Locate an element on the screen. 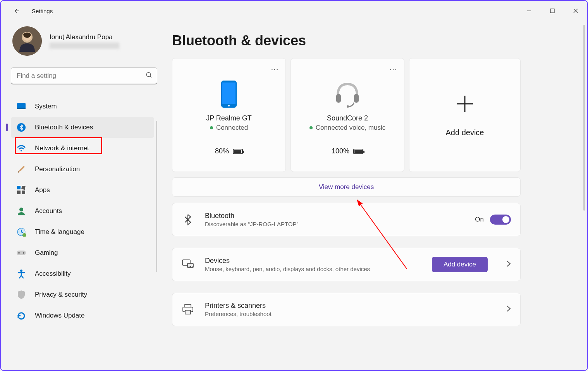  close-button is located at coordinates (576, 11).